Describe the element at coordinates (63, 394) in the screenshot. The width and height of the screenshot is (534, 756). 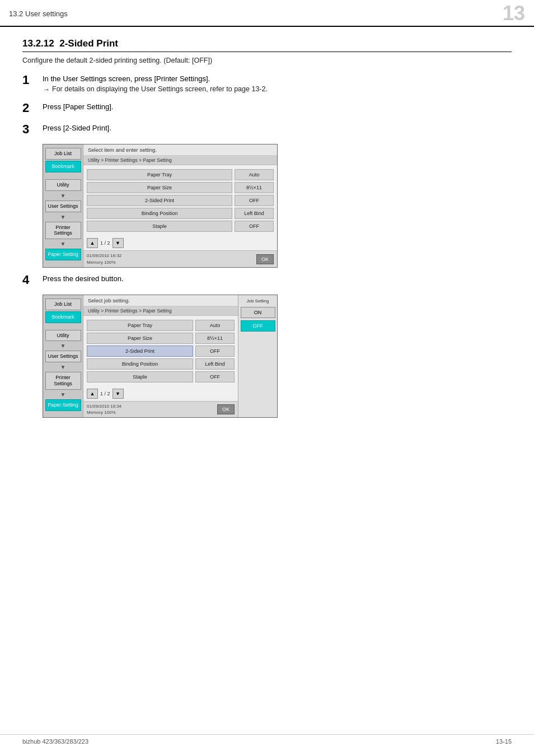
I see `arrow-down-6: ▼` at that location.